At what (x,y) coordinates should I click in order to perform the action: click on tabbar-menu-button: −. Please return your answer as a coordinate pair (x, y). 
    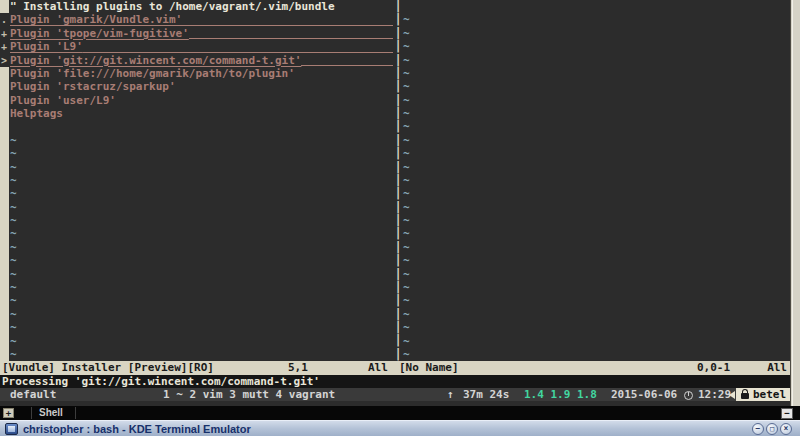
    Looking at the image, I should click on (787, 414).